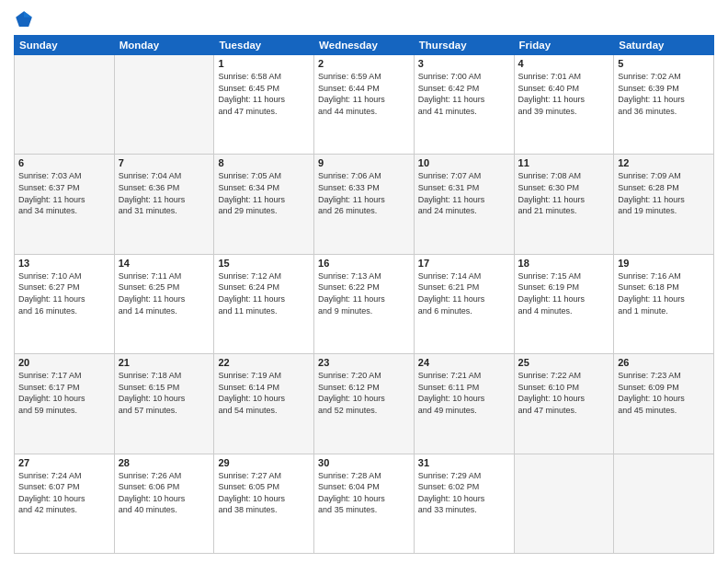  Describe the element at coordinates (364, 193) in the screenshot. I see `day-info: Sunrise: 7:06 AM Sunset: 6:33 PM Dayligh…` at that location.